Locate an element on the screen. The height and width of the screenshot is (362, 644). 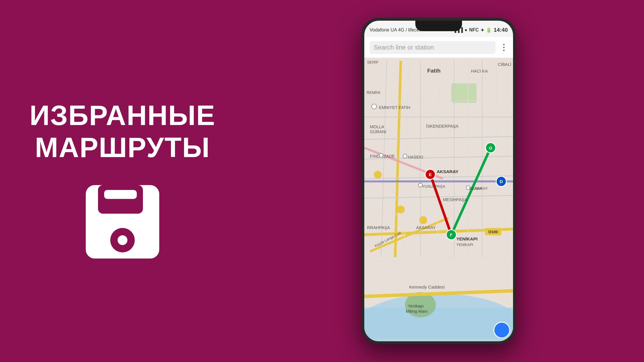
svg-text: GÜRANI is located at coordinates (378, 132).